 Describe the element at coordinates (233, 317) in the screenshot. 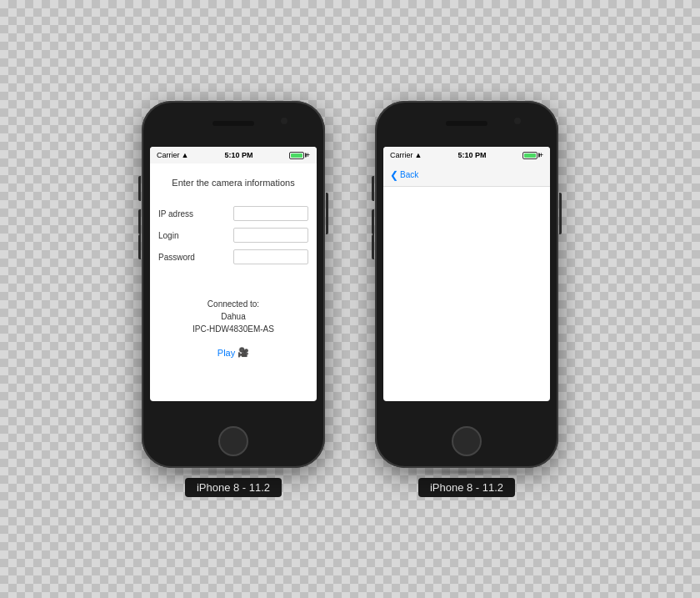

I see `camera-brand: Dahua` at that location.